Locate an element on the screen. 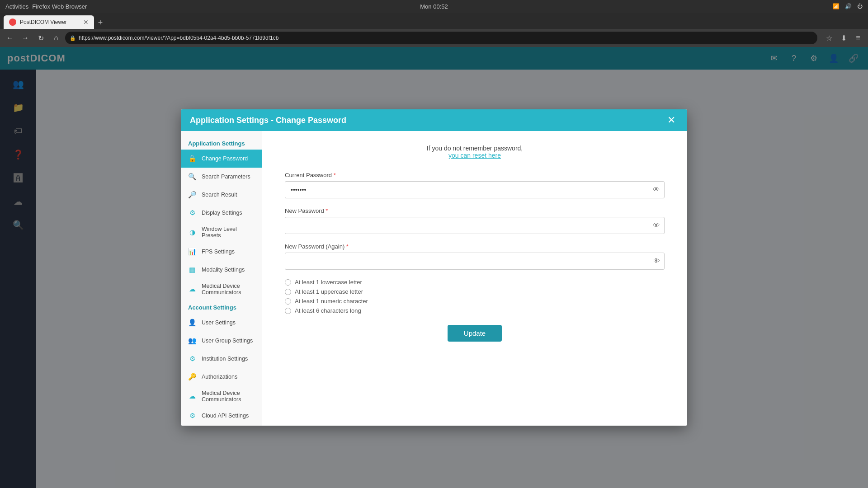 Image resolution: width=868 pixels, height=488 pixels. browser-tabbar: PostDICOM Viewer ✕ + is located at coordinates (434, 21).